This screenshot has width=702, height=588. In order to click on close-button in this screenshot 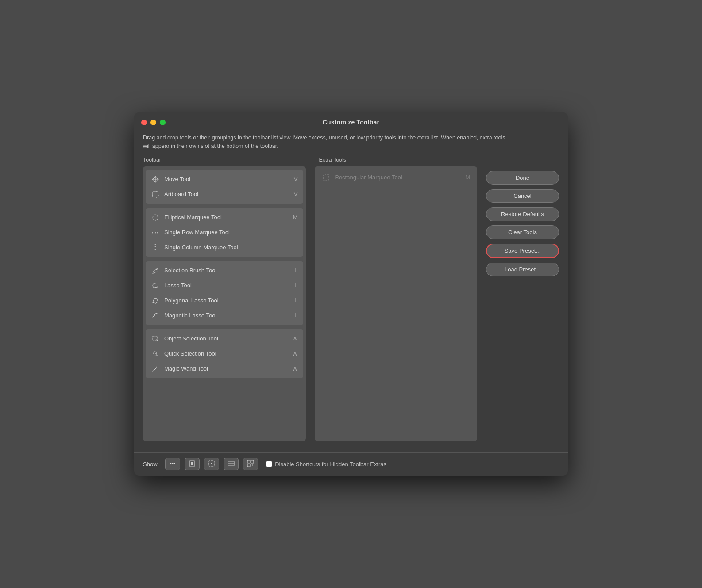, I will do `click(144, 122)`.